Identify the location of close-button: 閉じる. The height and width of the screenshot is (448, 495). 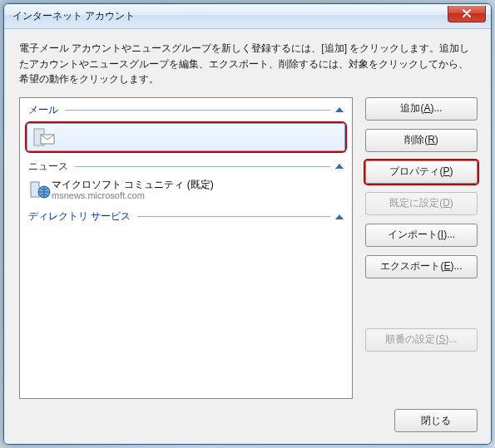
(436, 421).